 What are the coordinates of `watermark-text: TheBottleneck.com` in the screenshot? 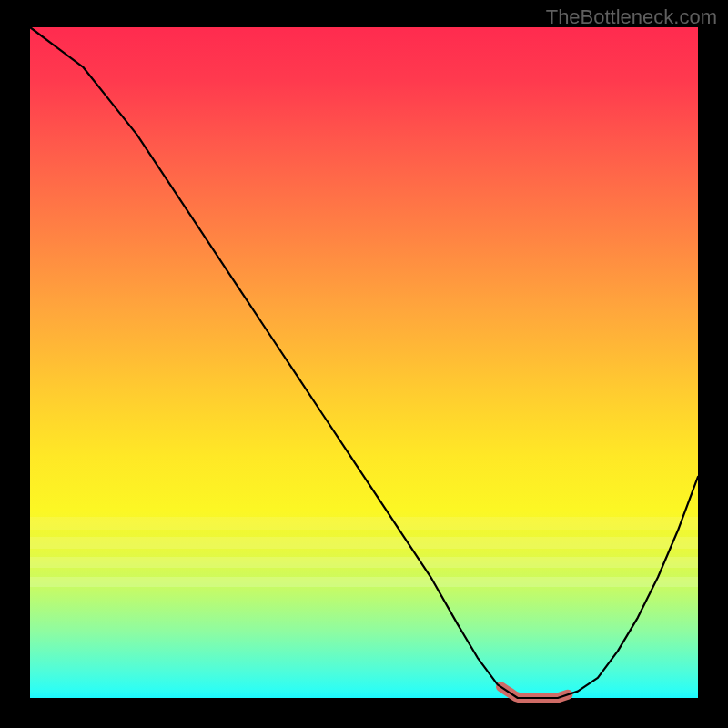 It's located at (632, 17).